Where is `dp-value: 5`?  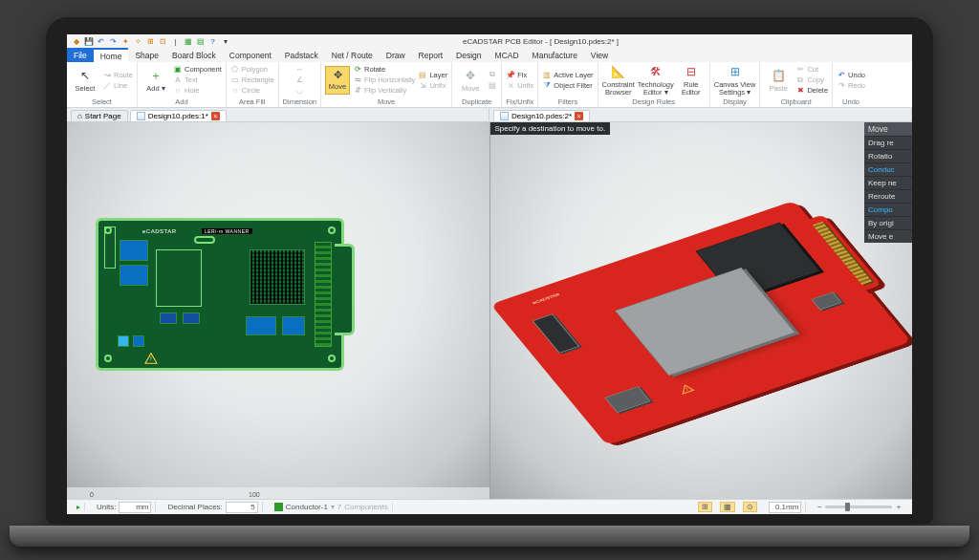
dp-value: 5 is located at coordinates (242, 507).